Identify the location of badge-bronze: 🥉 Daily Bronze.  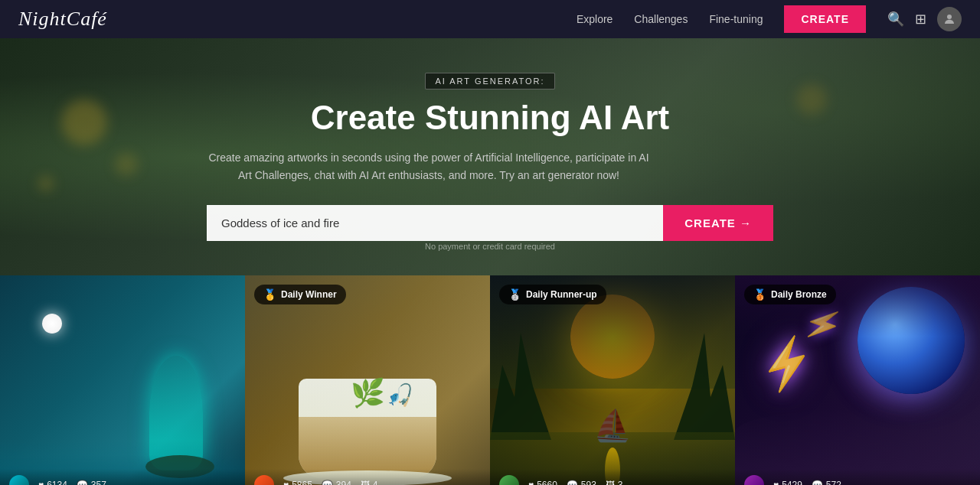
(790, 295).